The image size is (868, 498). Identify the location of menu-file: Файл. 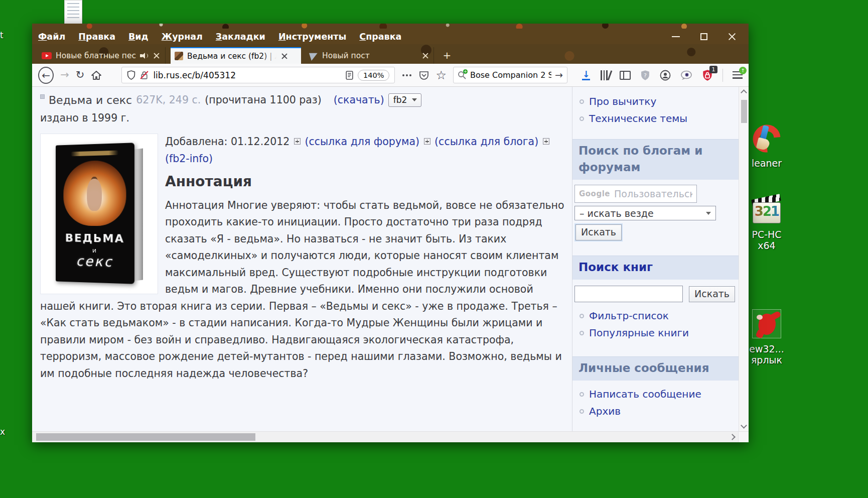
(52, 37).